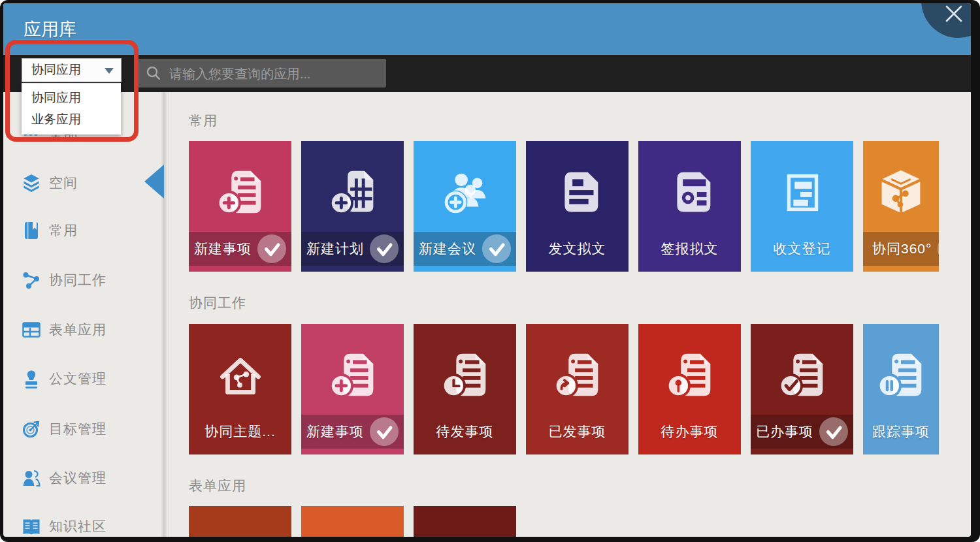 The width and height of the screenshot is (980, 542). Describe the element at coordinates (802, 249) in the screenshot. I see `tile-label: 收文登记` at that location.